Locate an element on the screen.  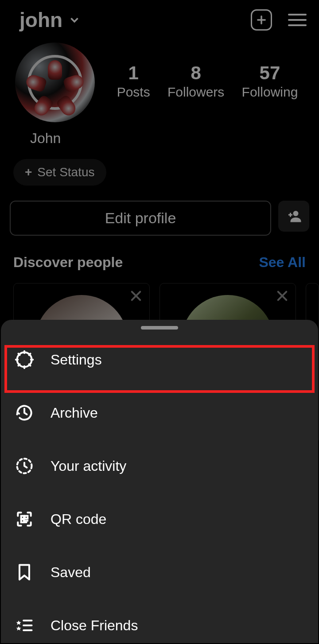
sheet-item-archive: Archive is located at coordinates (160, 413).